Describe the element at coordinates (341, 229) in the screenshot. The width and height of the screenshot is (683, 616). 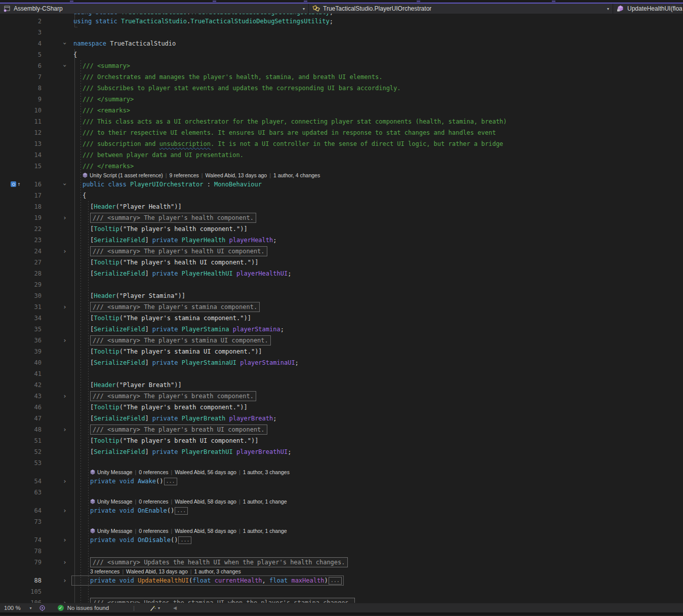
I see `code-line: 22[Tooltip("The player's health componen…` at that location.